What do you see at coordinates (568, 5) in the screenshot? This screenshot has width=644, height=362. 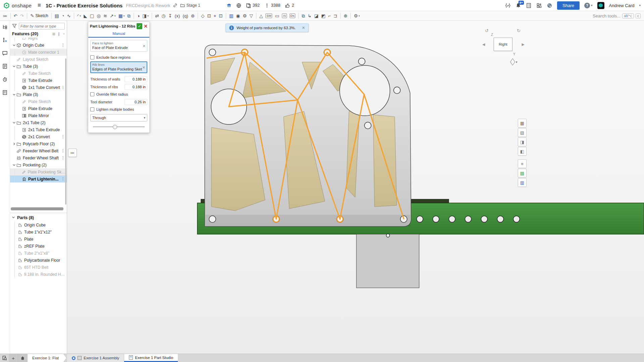 I see `share-button: Share` at bounding box center [568, 5].